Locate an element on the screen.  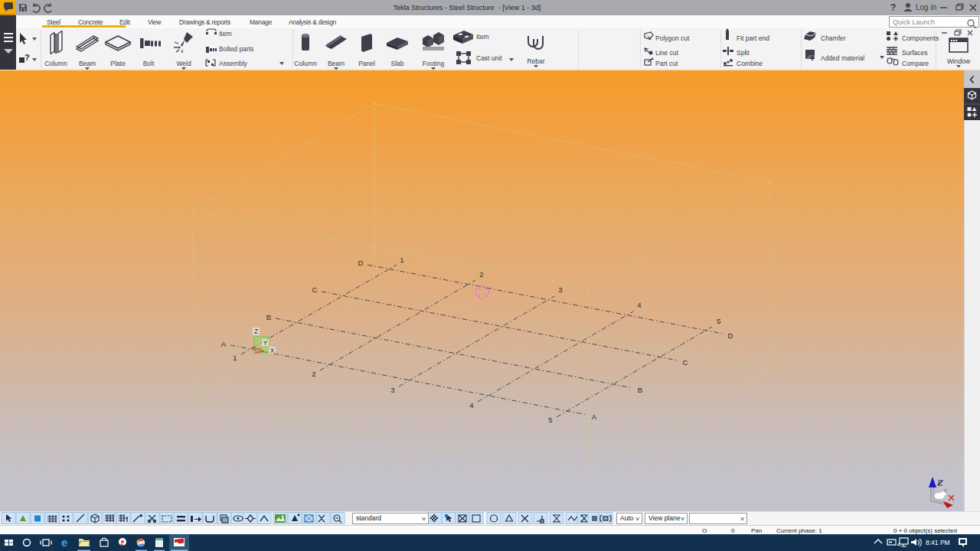
svg-text: Panel is located at coordinates (367, 64).